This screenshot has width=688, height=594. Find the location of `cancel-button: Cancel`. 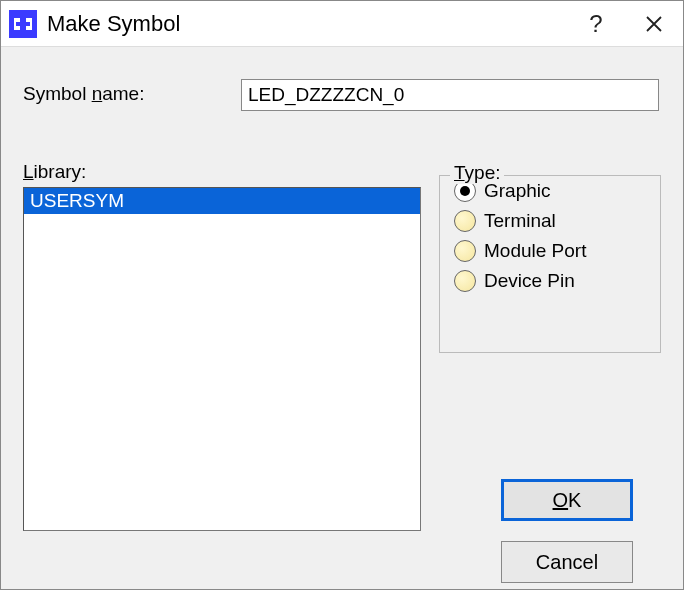

cancel-button: Cancel is located at coordinates (567, 562).